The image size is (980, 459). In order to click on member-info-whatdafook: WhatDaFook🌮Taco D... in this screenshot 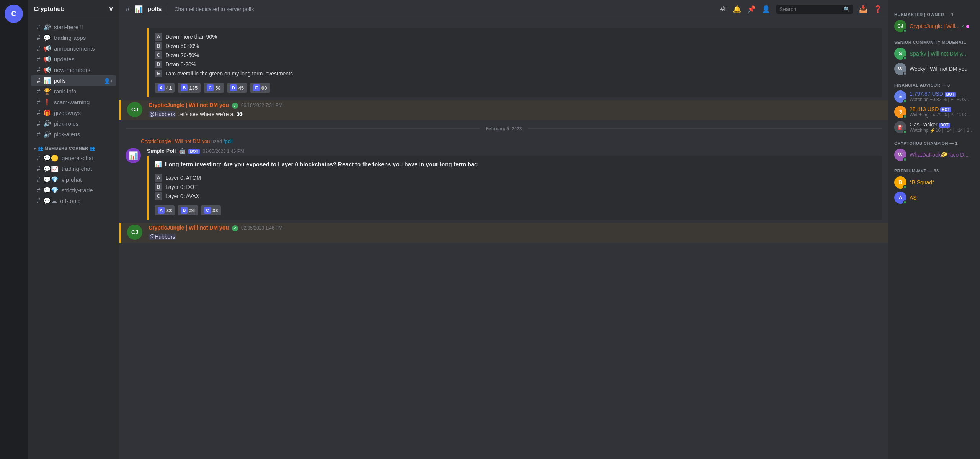, I will do `click(942, 155)`.